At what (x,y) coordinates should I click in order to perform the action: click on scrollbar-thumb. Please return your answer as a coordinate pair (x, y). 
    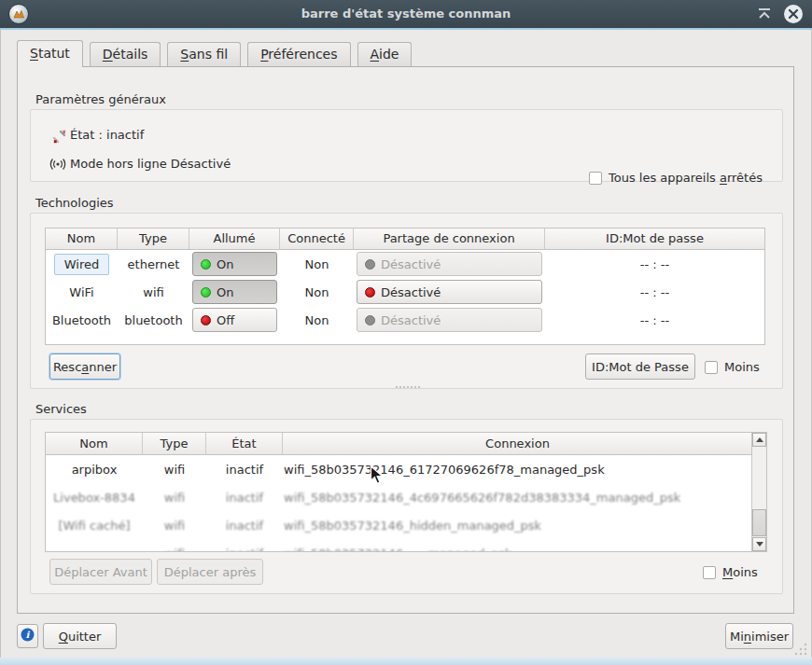
    Looking at the image, I should click on (760, 522).